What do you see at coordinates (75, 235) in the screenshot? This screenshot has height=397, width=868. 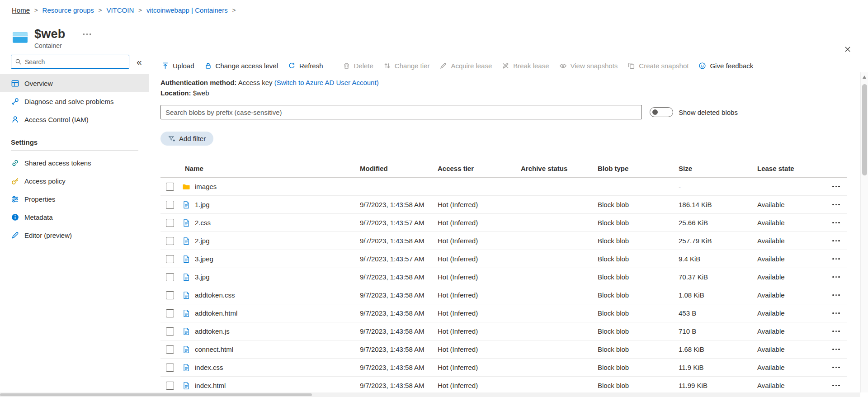 I see `sidebar-item-editor-preview: Editor (preview)` at bounding box center [75, 235].